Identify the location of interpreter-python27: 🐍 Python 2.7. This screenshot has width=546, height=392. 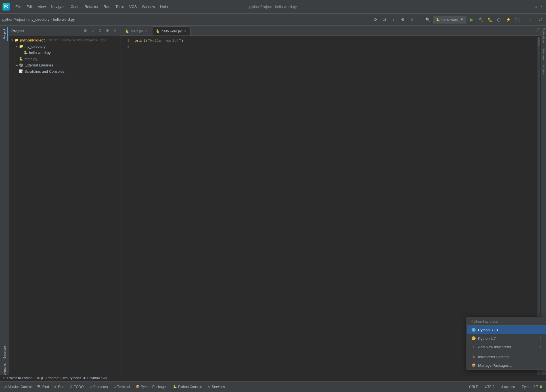
(506, 338).